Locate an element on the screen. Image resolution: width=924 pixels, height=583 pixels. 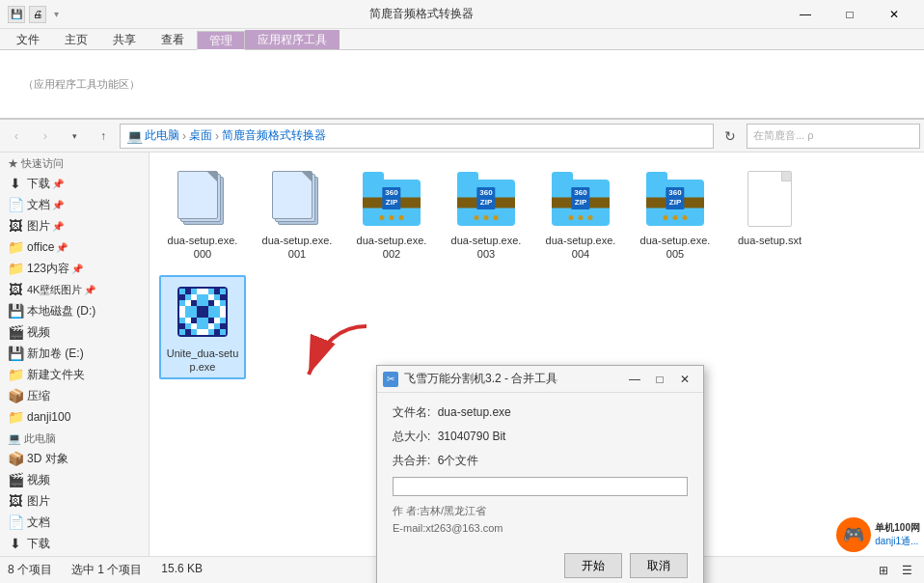
title-bar-left: 💾 🖨 ▾ is located at coordinates (33, 14).